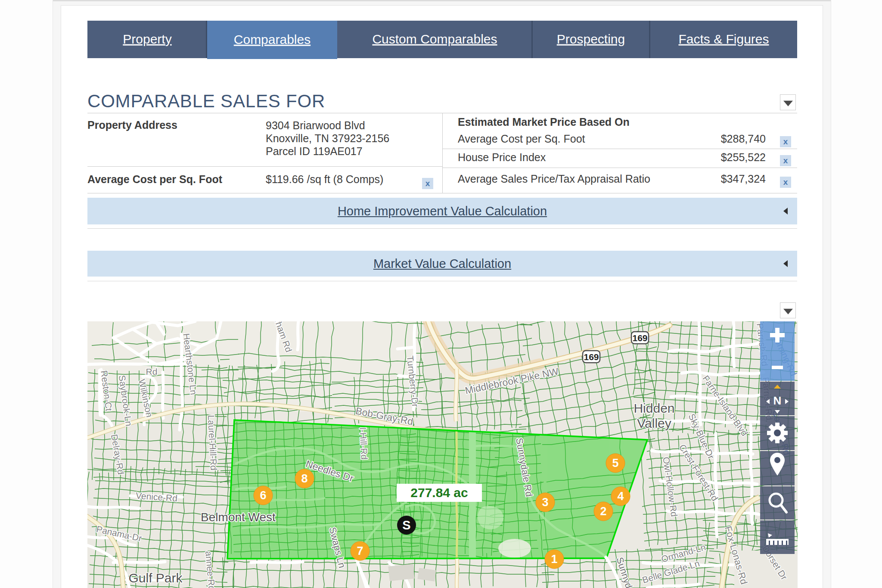 The width and height of the screenshot is (882, 588). I want to click on svg-text: 2, so click(603, 511).